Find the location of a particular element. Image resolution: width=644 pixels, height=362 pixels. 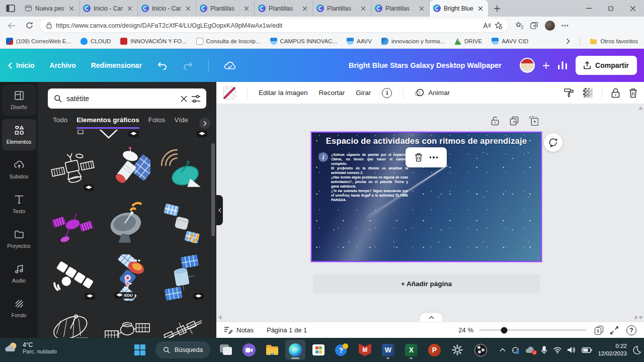

radar-dish-graphic-teal is located at coordinates (182, 170).